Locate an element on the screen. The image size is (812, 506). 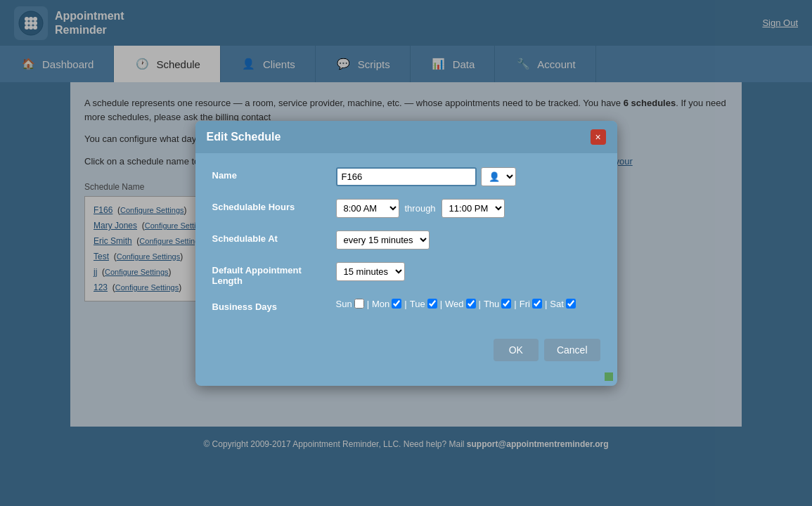
modal-header: Edit Schedule × is located at coordinates (406, 137).